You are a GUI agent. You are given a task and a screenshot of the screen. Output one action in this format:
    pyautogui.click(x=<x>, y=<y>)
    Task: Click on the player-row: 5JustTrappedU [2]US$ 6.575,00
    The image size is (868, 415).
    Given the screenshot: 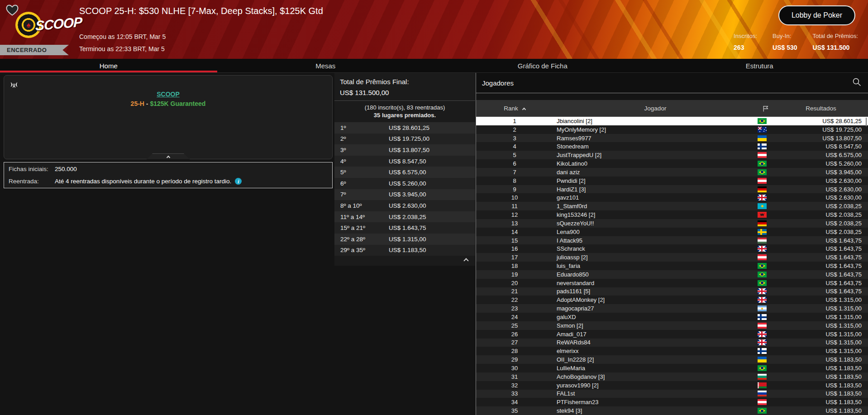 What is the action you would take?
    pyautogui.click(x=672, y=155)
    